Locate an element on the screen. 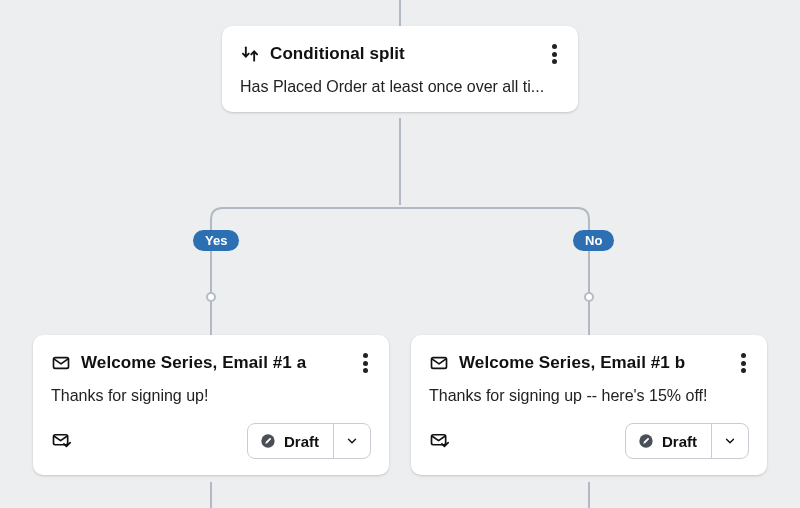  email-preview: Thanks for signing up -- here's 15% off! is located at coordinates (589, 396).